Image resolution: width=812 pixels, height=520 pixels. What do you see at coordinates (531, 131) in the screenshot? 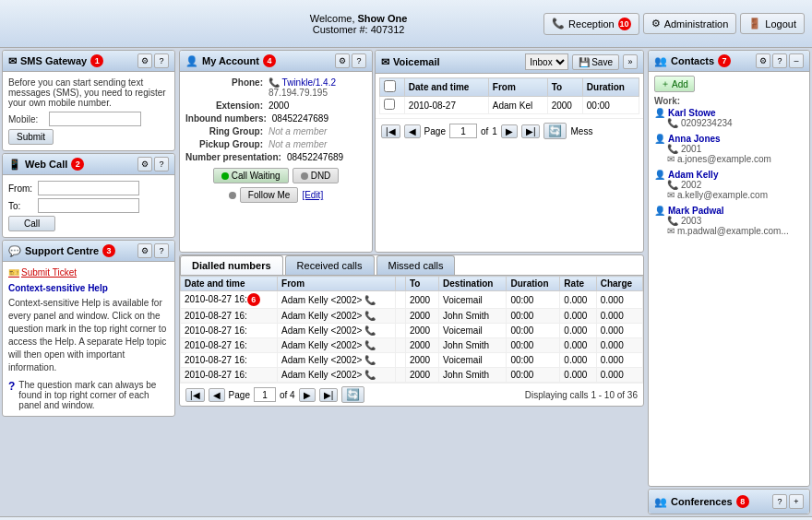
I see `vm-last-page: ▶|` at bounding box center [531, 131].